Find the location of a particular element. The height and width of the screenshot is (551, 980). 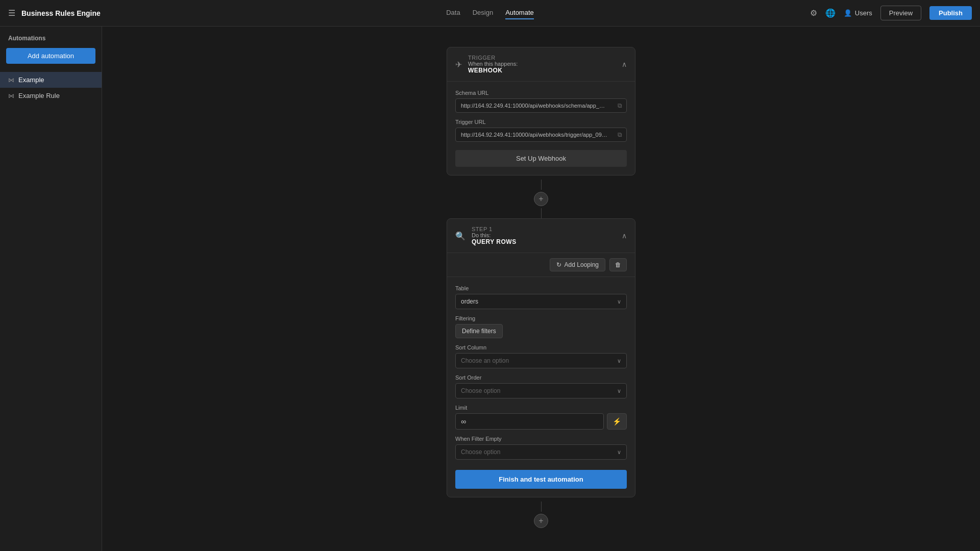

when-filter-empty-chevron-icon: ∨ is located at coordinates (619, 452).